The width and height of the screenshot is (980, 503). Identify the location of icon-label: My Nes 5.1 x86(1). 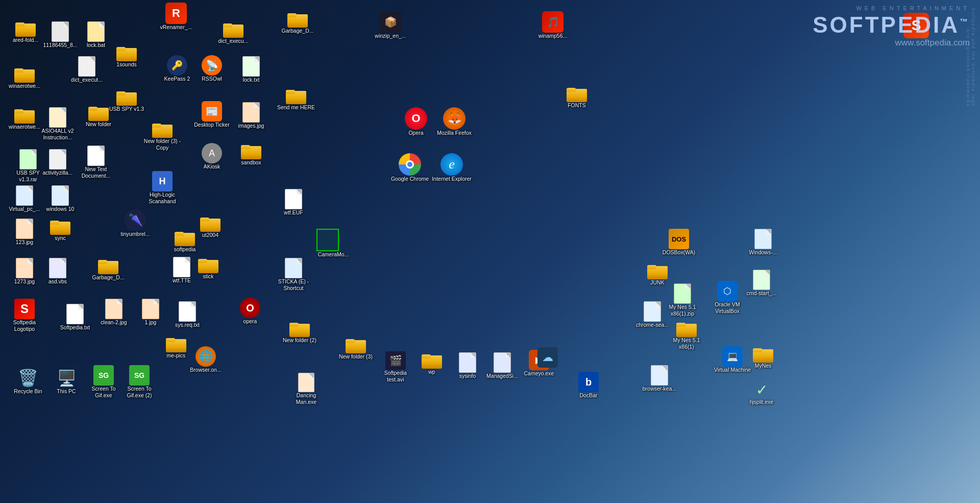
(687, 343).